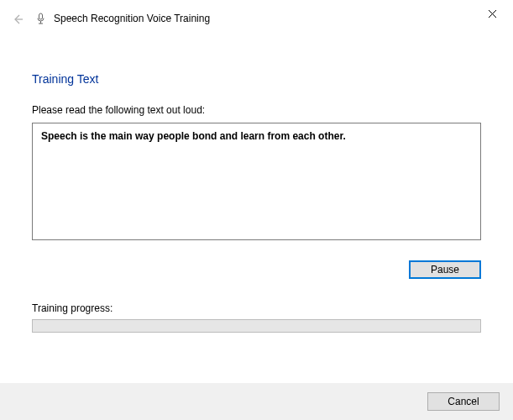 This screenshot has height=420, width=513. Describe the element at coordinates (463, 402) in the screenshot. I see `cancel-button: Cancel` at that location.